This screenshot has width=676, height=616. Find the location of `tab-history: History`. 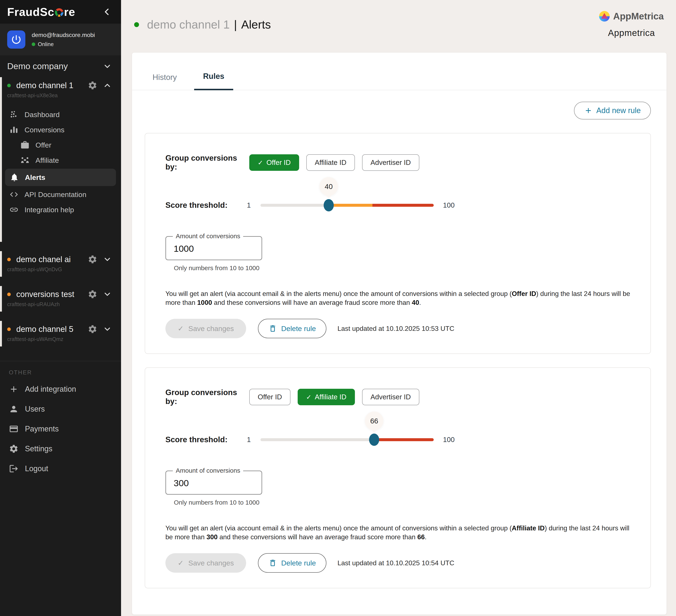

tab-history: History is located at coordinates (165, 81).